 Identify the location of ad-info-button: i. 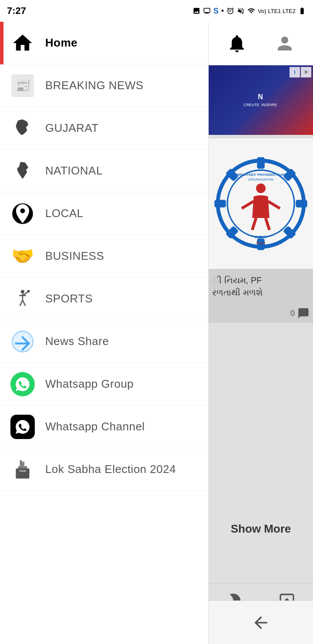
(295, 72).